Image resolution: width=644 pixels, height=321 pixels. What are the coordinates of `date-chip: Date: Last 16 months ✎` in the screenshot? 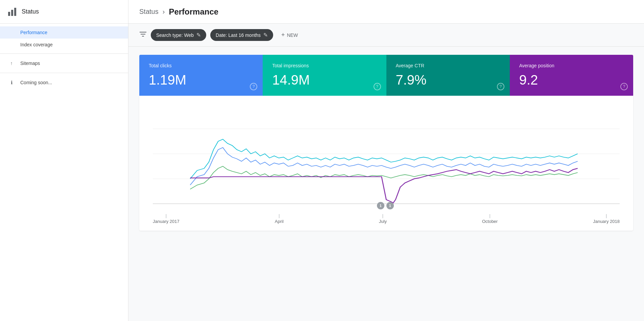 It's located at (242, 35).